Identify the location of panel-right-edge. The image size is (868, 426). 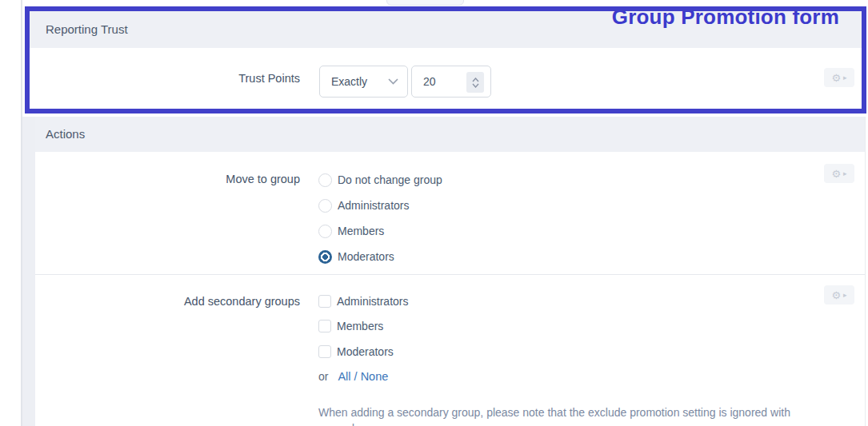
(866, 272).